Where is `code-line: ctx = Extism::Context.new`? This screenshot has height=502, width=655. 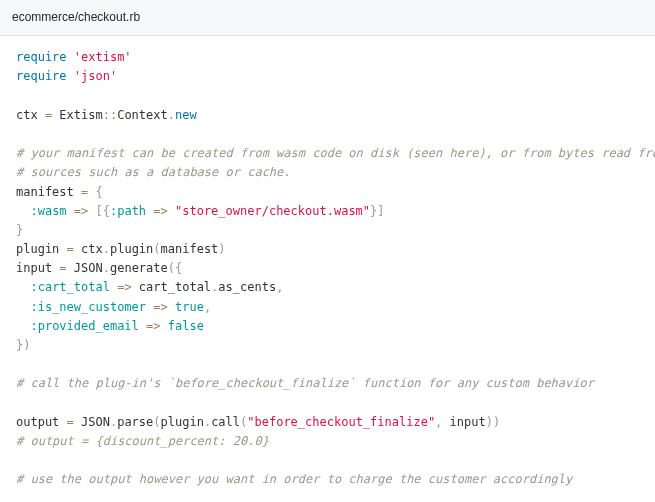
code-line: ctx = Extism::Context.new is located at coordinates (328, 116).